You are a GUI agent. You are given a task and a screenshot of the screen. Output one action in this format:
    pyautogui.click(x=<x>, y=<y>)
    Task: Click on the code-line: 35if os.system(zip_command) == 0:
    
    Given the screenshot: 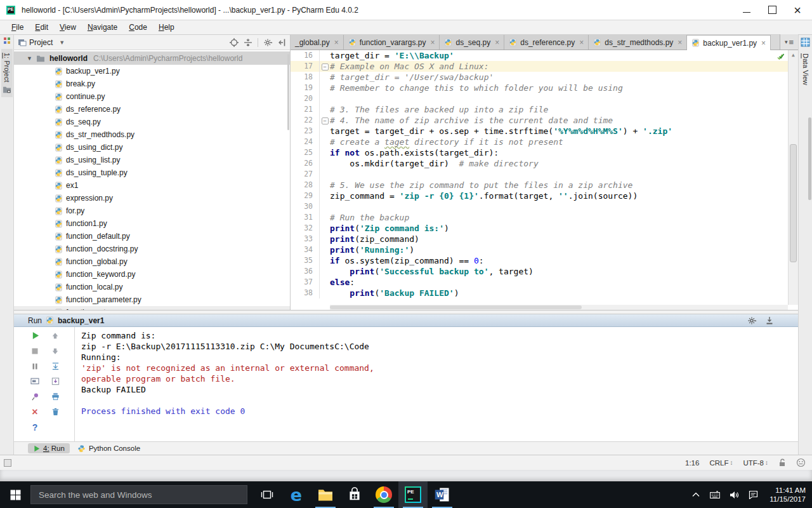 What is the action you would take?
    pyautogui.click(x=539, y=260)
    